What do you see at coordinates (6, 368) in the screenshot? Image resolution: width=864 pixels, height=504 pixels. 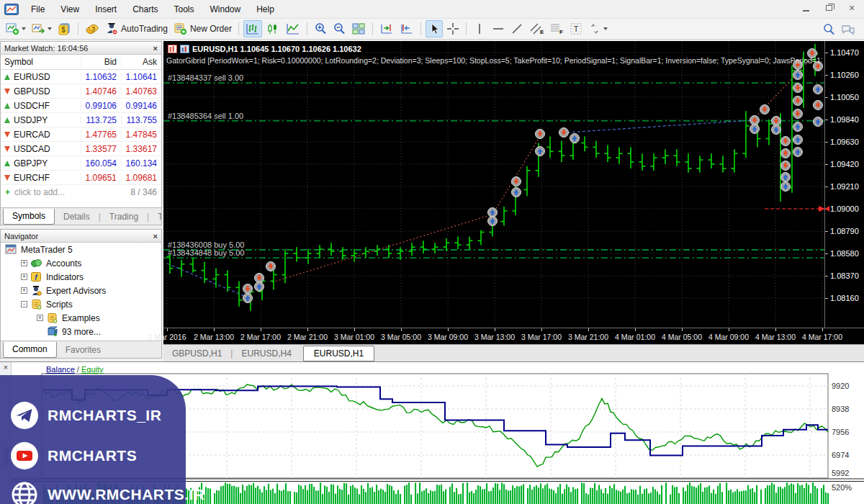 I see `tester-close-icon: ×` at bounding box center [6, 368].